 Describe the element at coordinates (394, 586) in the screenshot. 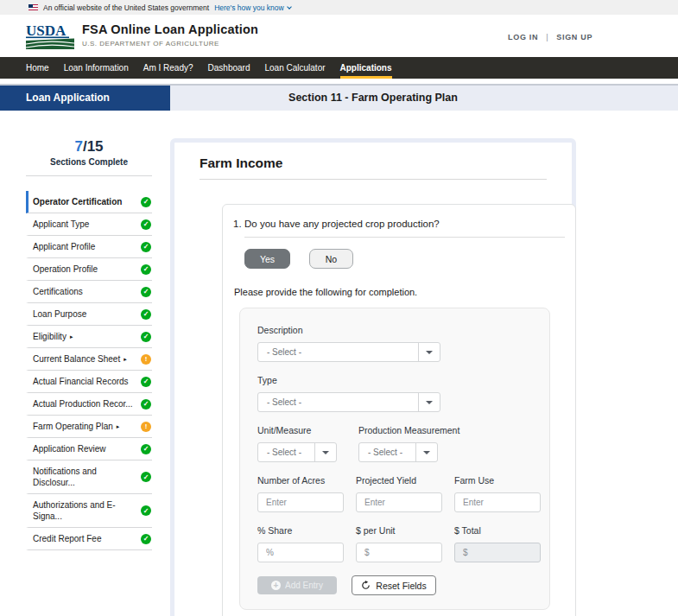

I see `reset-fields-button: Reset Fields` at that location.